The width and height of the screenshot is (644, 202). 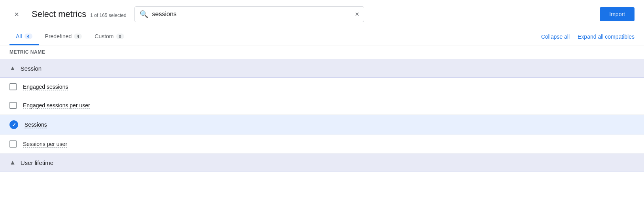 I want to click on collapse-all-button: Collapse all, so click(x=555, y=37).